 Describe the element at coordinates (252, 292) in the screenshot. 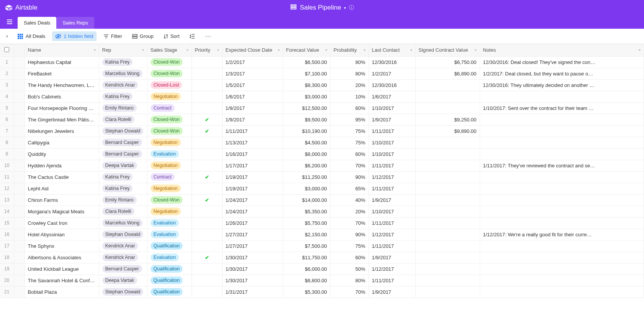

I see `cell-expected-close: 1/31/2017` at that location.